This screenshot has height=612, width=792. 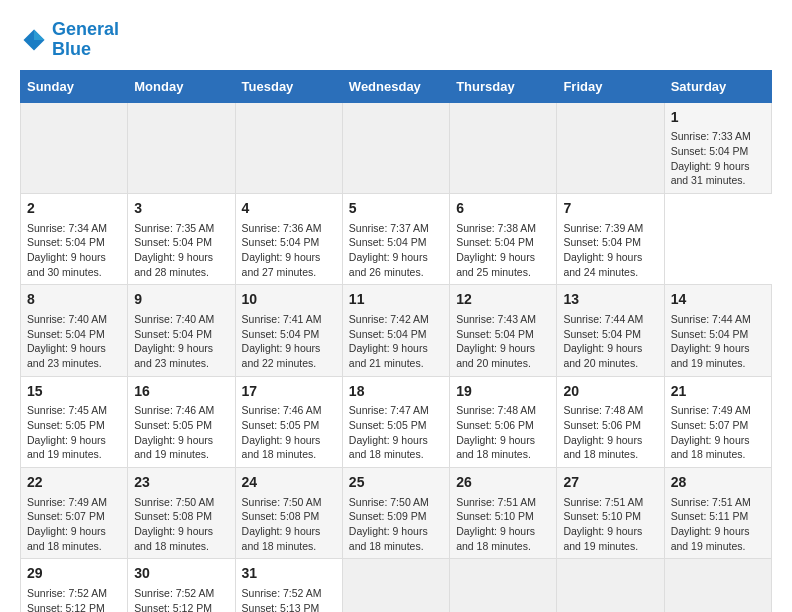 What do you see at coordinates (610, 392) in the screenshot?
I see `day-number: 20` at bounding box center [610, 392].